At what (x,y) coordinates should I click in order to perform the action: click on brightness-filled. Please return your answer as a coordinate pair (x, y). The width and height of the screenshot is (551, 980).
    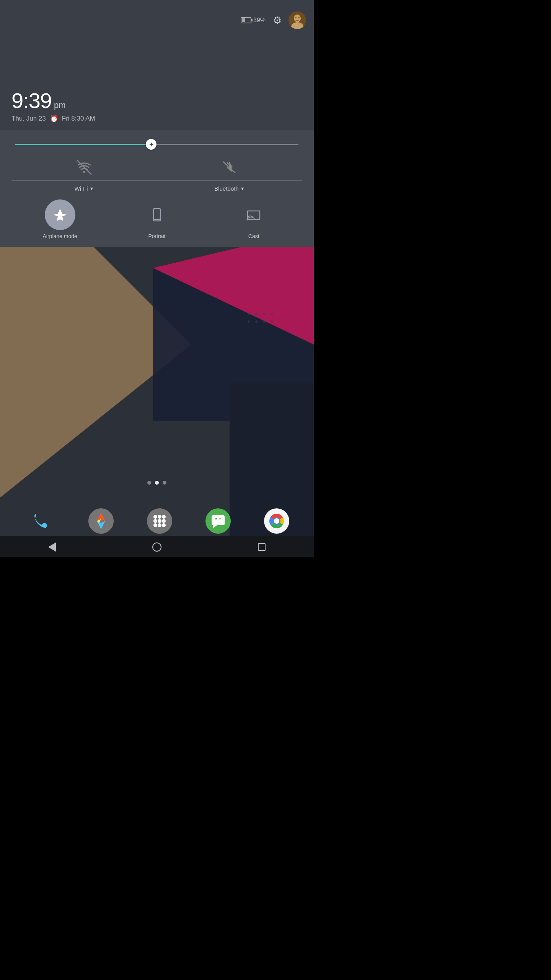
    Looking at the image, I should click on (83, 145).